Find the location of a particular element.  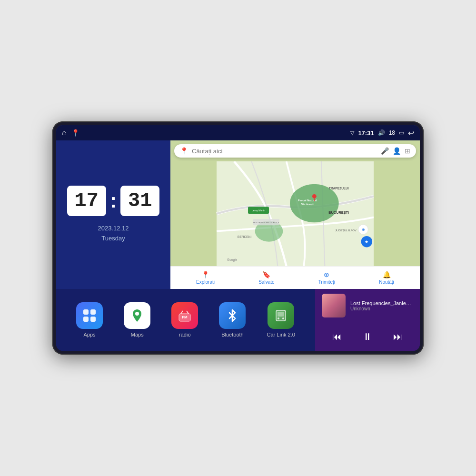

radio-label: radio is located at coordinates (185, 335).